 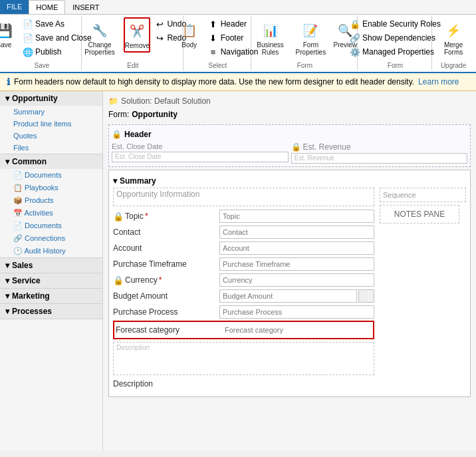 What do you see at coordinates (51, 311) in the screenshot?
I see `sidebar-processes-header: ▾ Processes` at bounding box center [51, 311].